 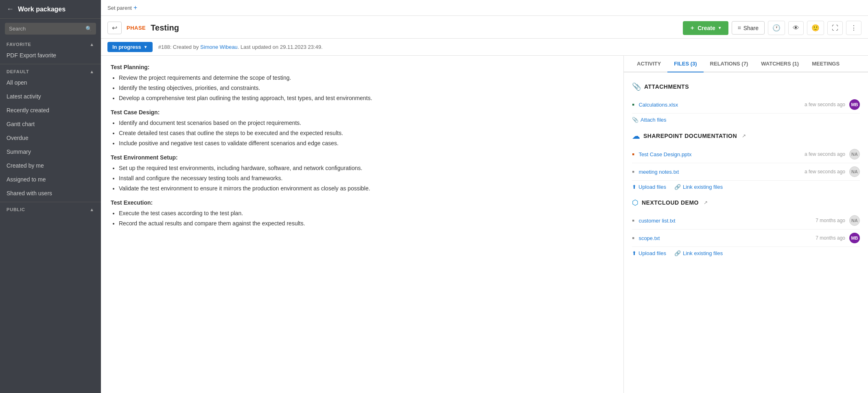 What do you see at coordinates (744, 136) in the screenshot?
I see `external-link-icon: ↗` at bounding box center [744, 136].